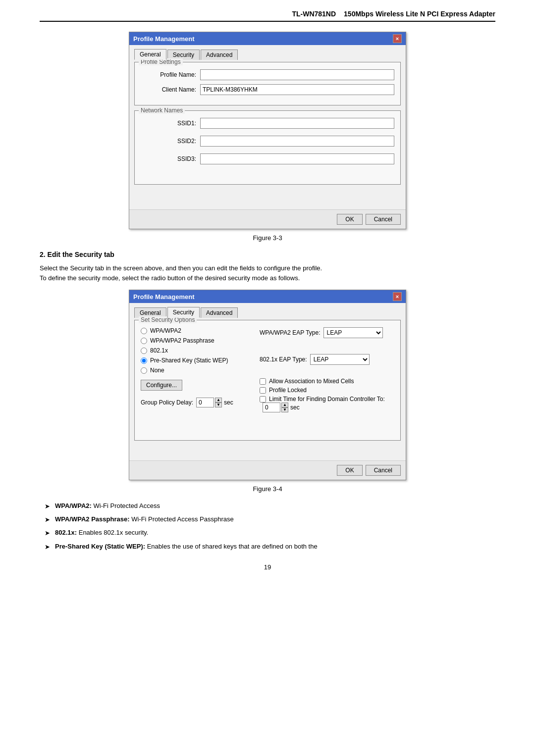 The height and width of the screenshot is (756, 535). Describe the element at coordinates (170, 123) in the screenshot. I see `ssid1-label: SSID1:` at that location.